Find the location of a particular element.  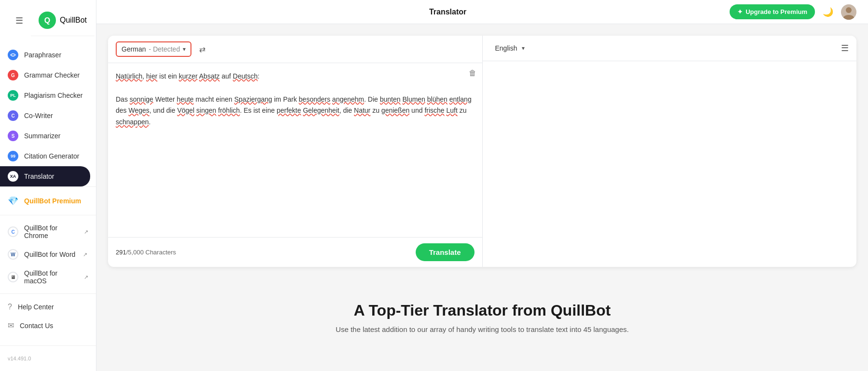

sidebar-item-citation-generator: 99 Citation Generator is located at coordinates (48, 156).